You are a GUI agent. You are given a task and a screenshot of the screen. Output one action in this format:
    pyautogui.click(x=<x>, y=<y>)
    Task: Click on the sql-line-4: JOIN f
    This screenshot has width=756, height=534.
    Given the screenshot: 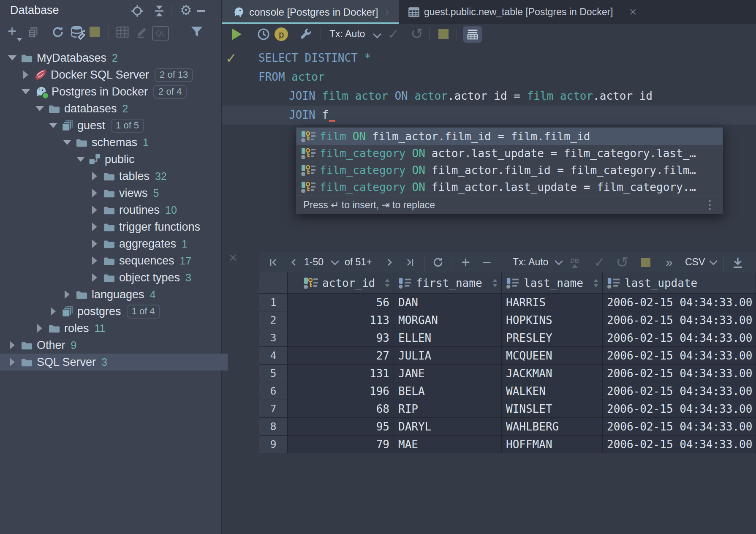 What is the action you would take?
    pyautogui.click(x=309, y=115)
    